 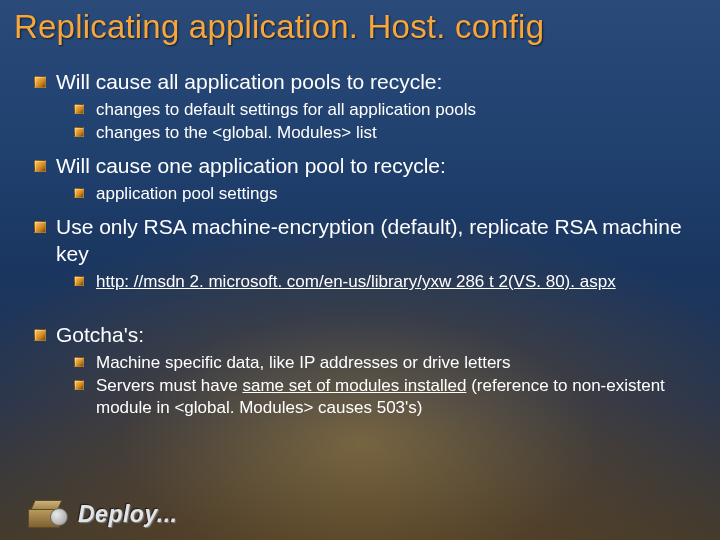 What do you see at coordinates (369, 240) in the screenshot?
I see `bullet-text: Use only RSA machine-encryption (default…` at bounding box center [369, 240].